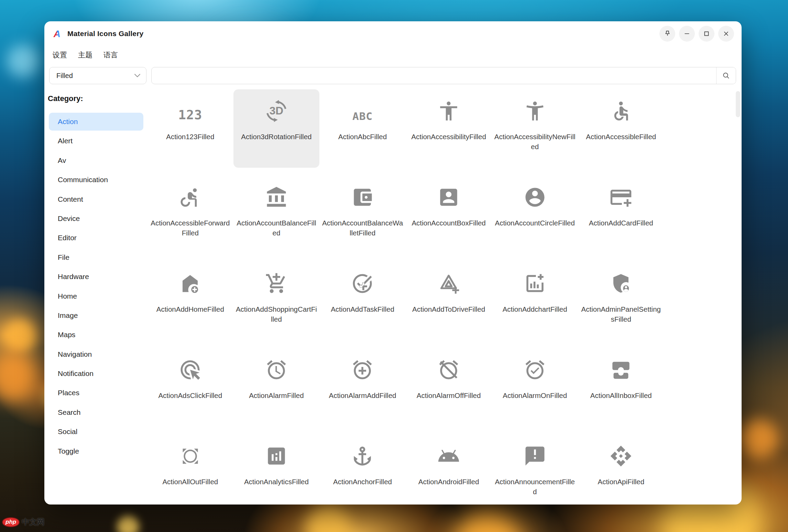 The width and height of the screenshot is (788, 532). Describe the element at coordinates (11, 522) in the screenshot. I see `php-logo: php` at that location.